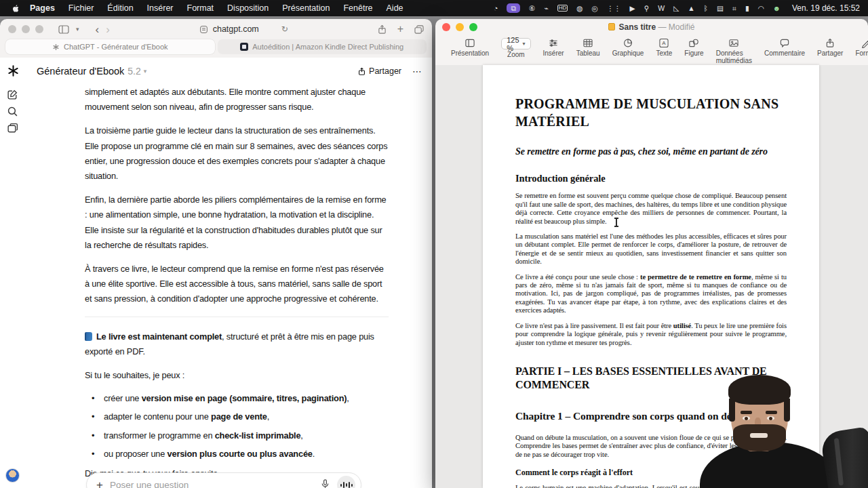 The height and width of the screenshot is (488, 868). Describe the element at coordinates (616, 222) in the screenshot. I see `text-cursor` at that location.